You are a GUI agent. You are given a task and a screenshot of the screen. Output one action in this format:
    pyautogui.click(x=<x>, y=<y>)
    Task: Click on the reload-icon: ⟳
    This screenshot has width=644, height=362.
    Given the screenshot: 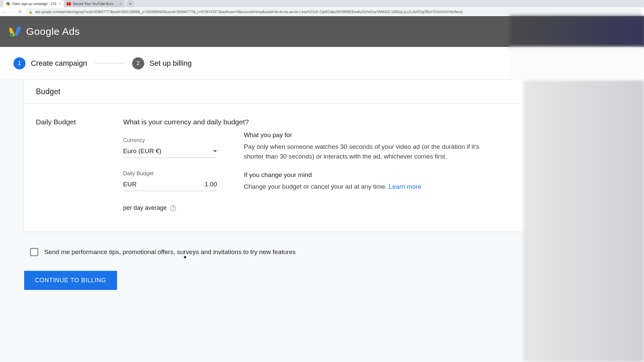 What is the action you would take?
    pyautogui.click(x=20, y=12)
    